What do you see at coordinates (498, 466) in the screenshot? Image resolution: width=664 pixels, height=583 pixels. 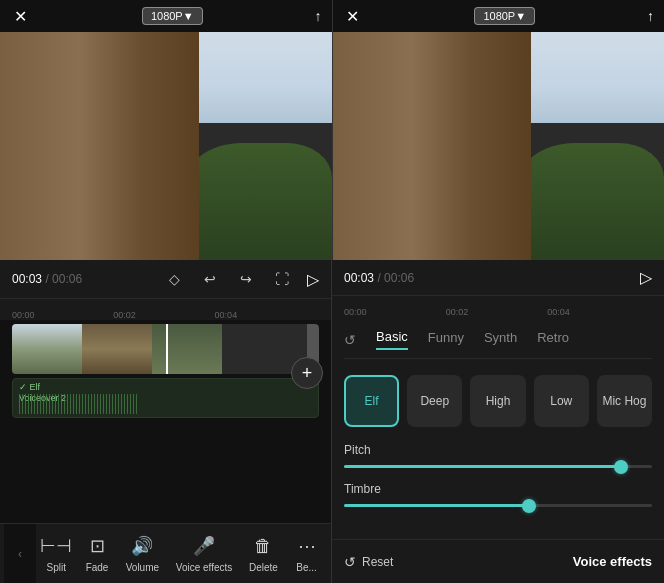 I see `pitch-slider-track` at bounding box center [498, 466].